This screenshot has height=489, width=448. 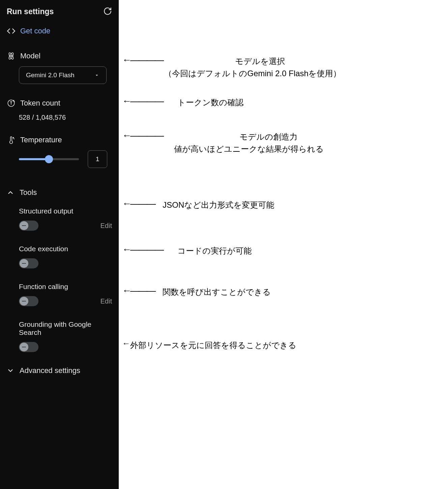 What do you see at coordinates (59, 11) in the screenshot?
I see `panel-header: Run settings` at bounding box center [59, 11].